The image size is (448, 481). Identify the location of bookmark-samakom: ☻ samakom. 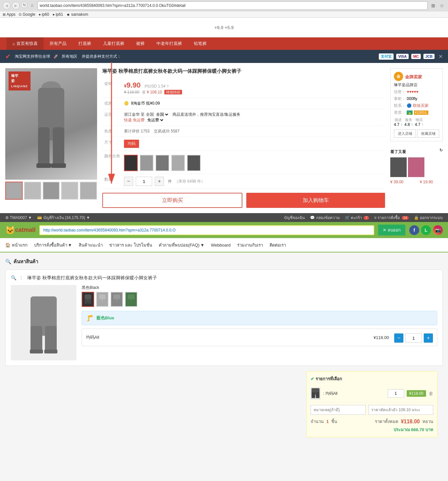
(77, 14).